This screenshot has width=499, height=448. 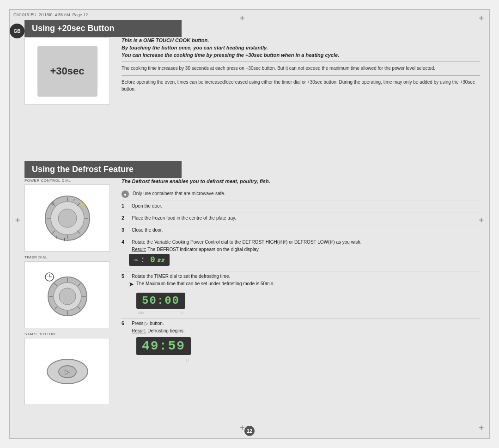 What do you see at coordinates (67, 372) in the screenshot?
I see `start-btn-oval: ▷` at bounding box center [67, 372].